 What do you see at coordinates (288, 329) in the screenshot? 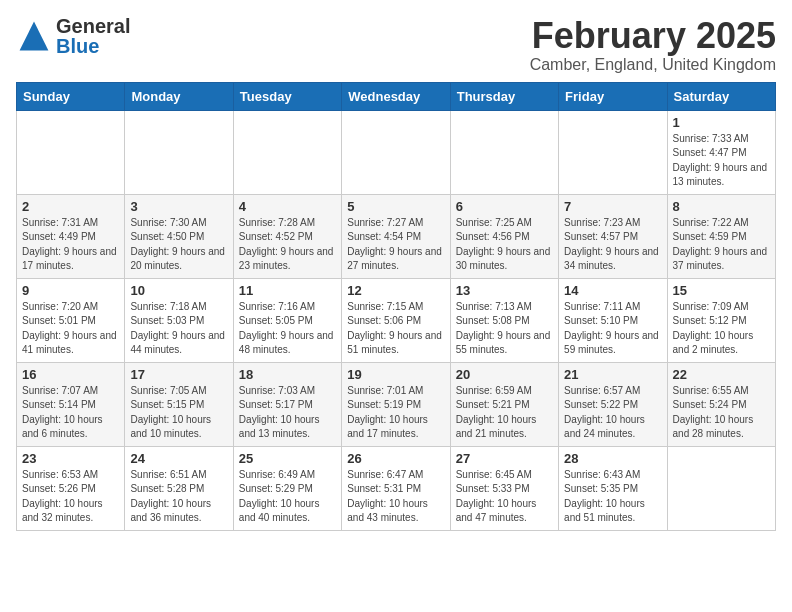
I see `day-info: Sunrise: 7:16 AM Sunset: 5:05 PM Dayligh…` at bounding box center [288, 329].